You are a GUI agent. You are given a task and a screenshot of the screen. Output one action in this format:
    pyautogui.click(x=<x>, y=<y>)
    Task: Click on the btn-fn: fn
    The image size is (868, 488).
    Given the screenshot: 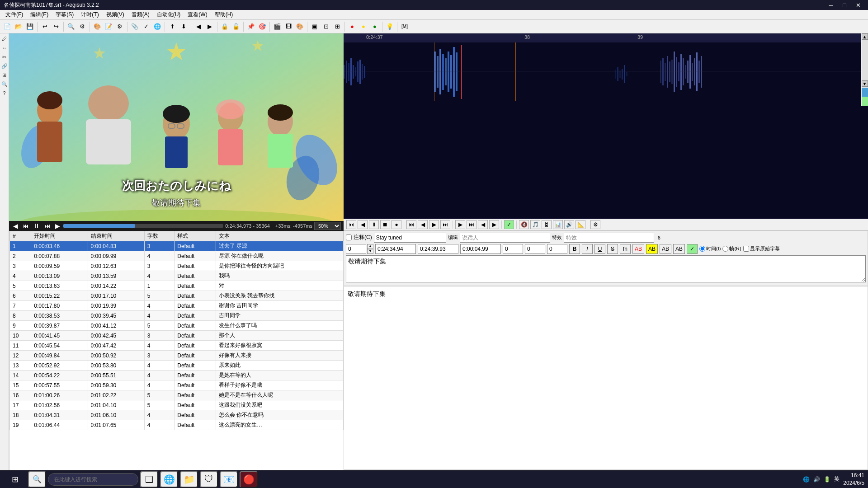 What is the action you would take?
    pyautogui.click(x=625, y=249)
    